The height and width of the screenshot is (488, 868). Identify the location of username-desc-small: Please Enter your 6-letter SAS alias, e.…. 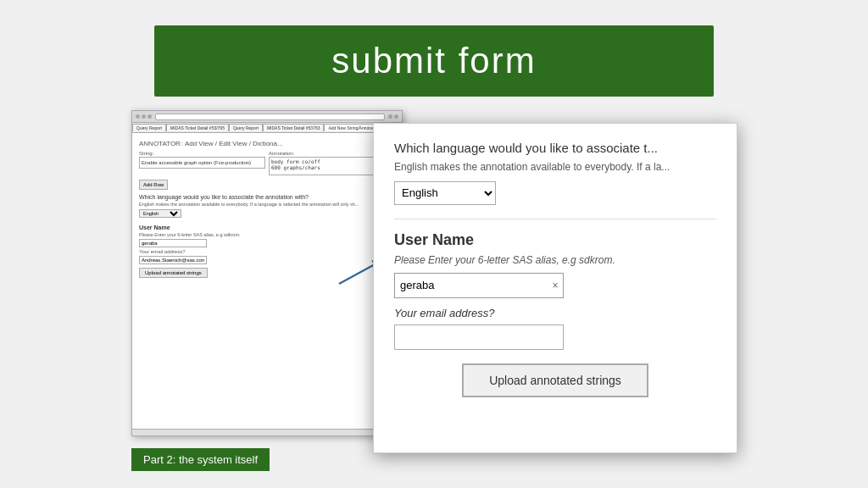
(267, 235).